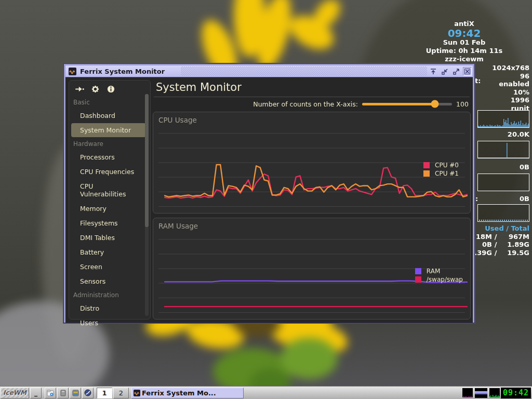  Describe the element at coordinates (269, 72) in the screenshot. I see `window-titlebar: Ferrix System Monitor` at that location.